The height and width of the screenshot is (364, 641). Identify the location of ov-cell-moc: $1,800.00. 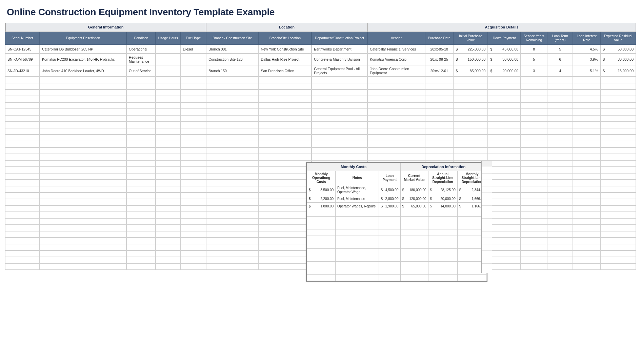
(321, 206).